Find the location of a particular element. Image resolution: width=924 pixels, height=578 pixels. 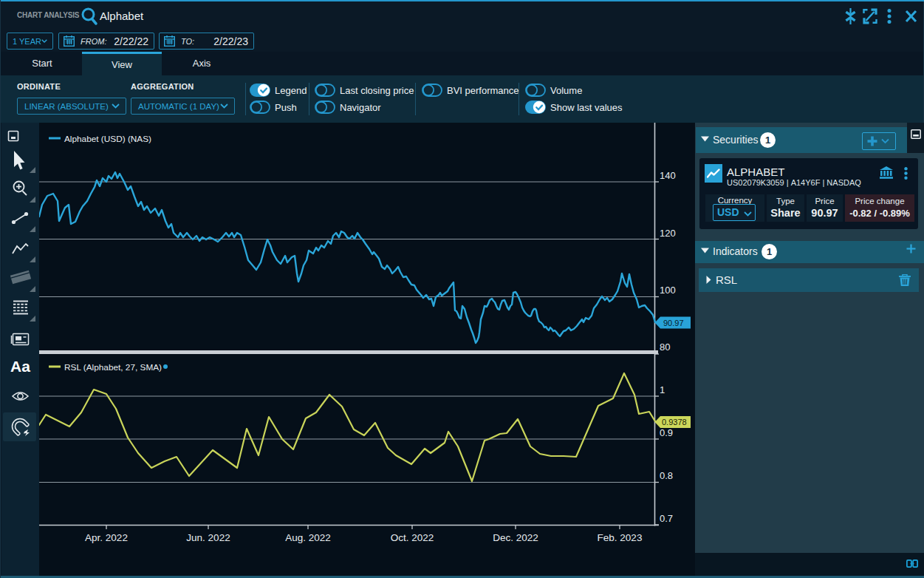

svg-text: Aug. 2022 is located at coordinates (308, 538).